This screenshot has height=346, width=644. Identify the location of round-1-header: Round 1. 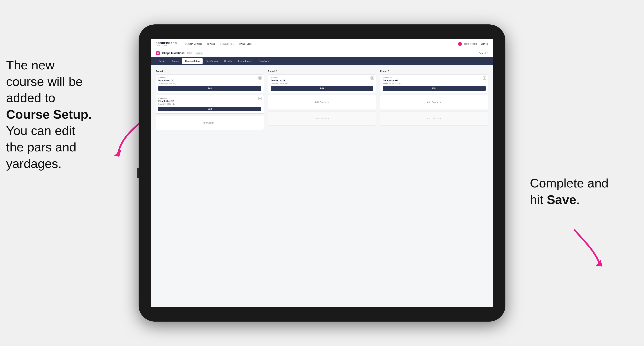
(210, 71).